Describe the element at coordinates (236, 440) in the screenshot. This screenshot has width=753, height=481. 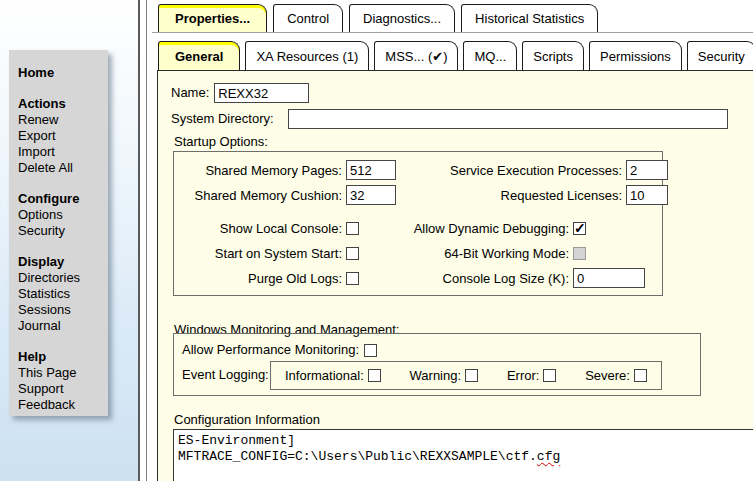
I see `config-line-1: ES-Environment]` at that location.